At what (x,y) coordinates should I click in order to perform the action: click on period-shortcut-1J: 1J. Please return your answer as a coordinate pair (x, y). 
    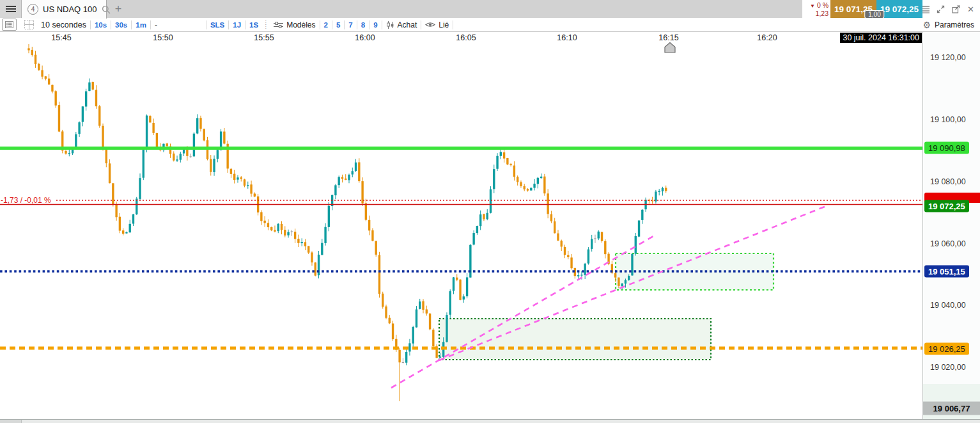
    Looking at the image, I should click on (237, 25).